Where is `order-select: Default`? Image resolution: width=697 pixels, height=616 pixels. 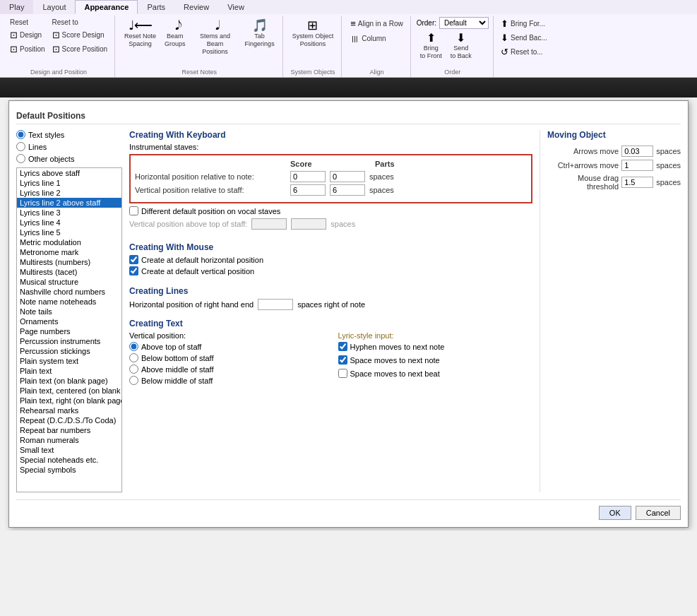 order-select: Default is located at coordinates (464, 23).